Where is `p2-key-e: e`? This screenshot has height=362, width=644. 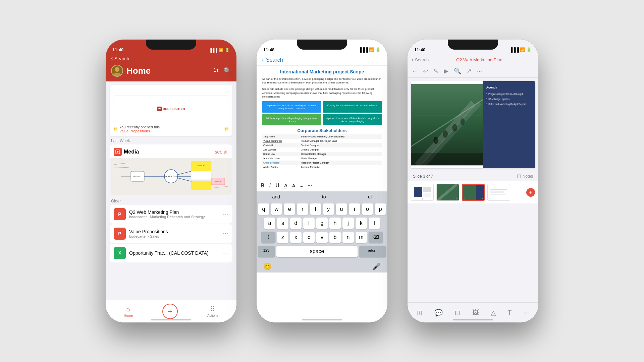 p2-key-e: e is located at coordinates (289, 209).